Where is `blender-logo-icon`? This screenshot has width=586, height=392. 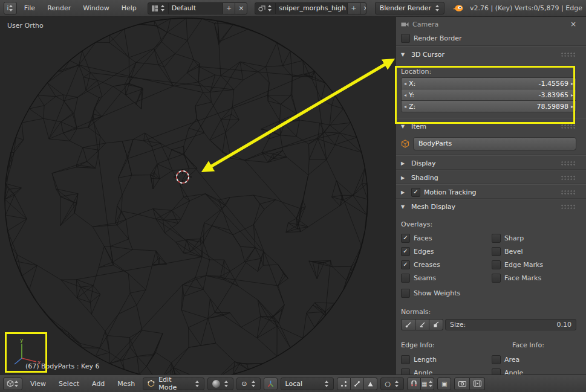 blender-logo-icon is located at coordinates (458, 8).